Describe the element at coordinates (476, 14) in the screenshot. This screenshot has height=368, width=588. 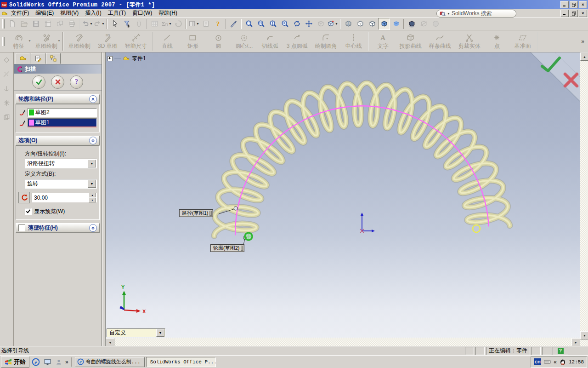
I see `search-box: ▼ SolidWorks 搜索` at that location.